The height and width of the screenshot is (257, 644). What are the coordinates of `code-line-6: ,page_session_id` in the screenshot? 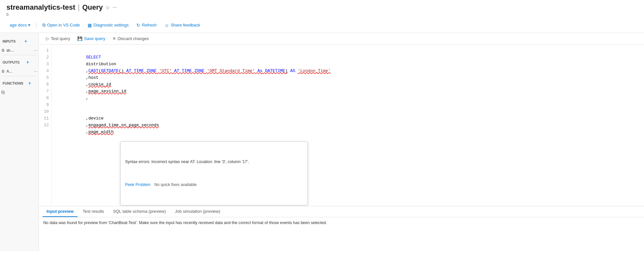 It's located at (350, 85).